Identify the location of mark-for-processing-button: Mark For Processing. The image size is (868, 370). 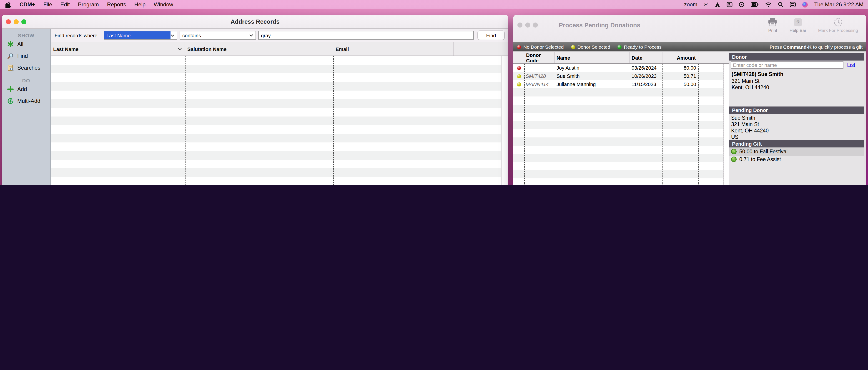
(838, 25).